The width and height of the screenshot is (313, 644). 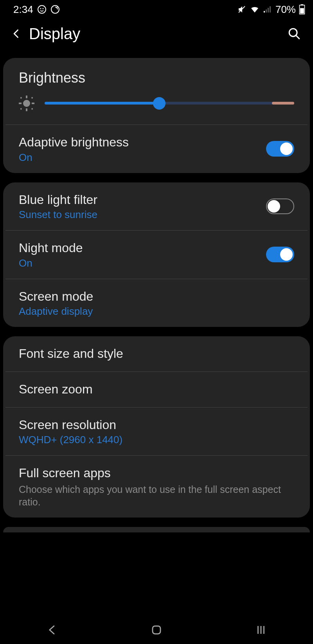 What do you see at coordinates (294, 34) in the screenshot?
I see `search-button` at bounding box center [294, 34].